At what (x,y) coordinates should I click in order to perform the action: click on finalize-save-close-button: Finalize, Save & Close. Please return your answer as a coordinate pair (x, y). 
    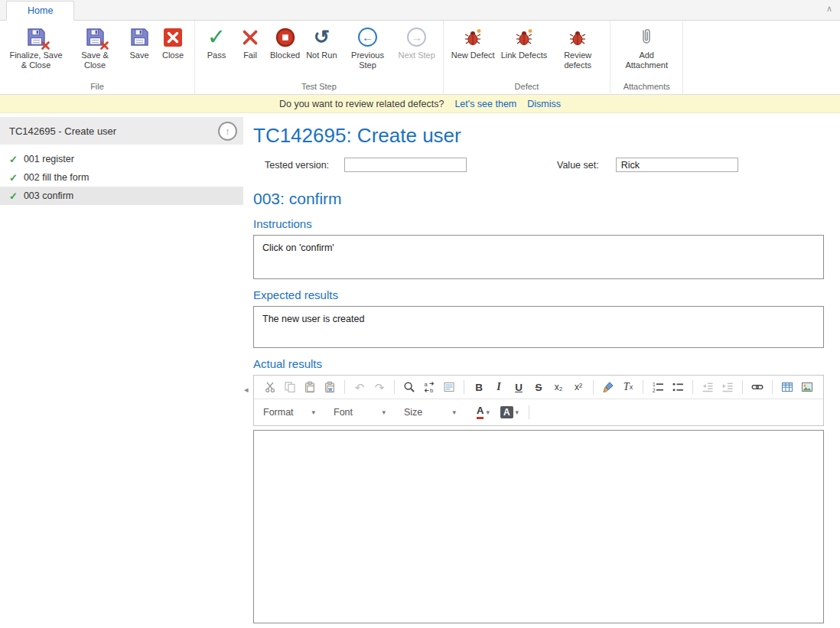
    Looking at the image, I should click on (36, 47).